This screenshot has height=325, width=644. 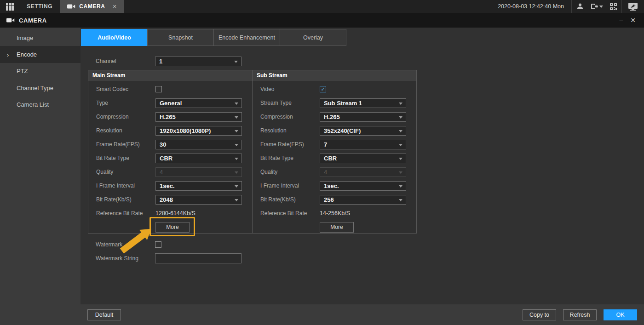 I want to click on sub-stream-row-video: Video✓, so click(x=334, y=89).